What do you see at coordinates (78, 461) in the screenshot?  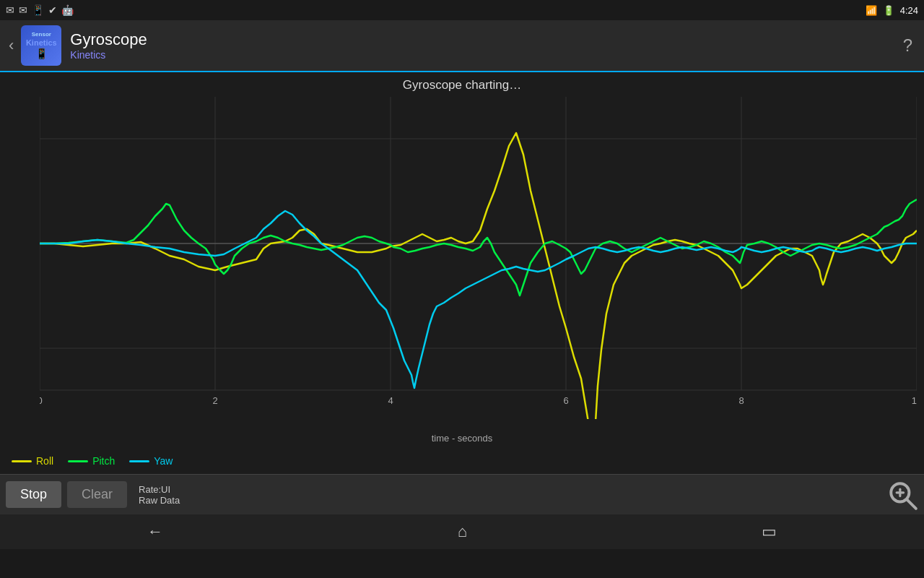 I see `pitch-legend-line` at bounding box center [78, 461].